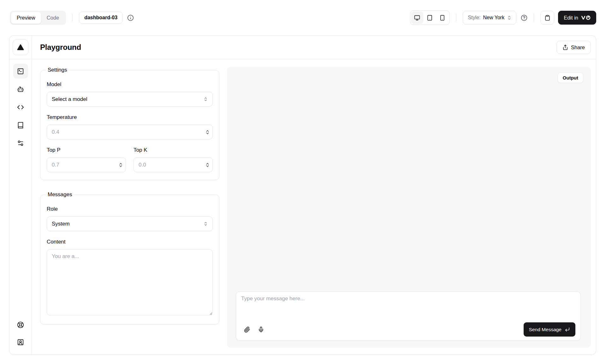 The width and height of the screenshot is (606, 364). I want to click on model-select-value: Select a model, so click(69, 99).